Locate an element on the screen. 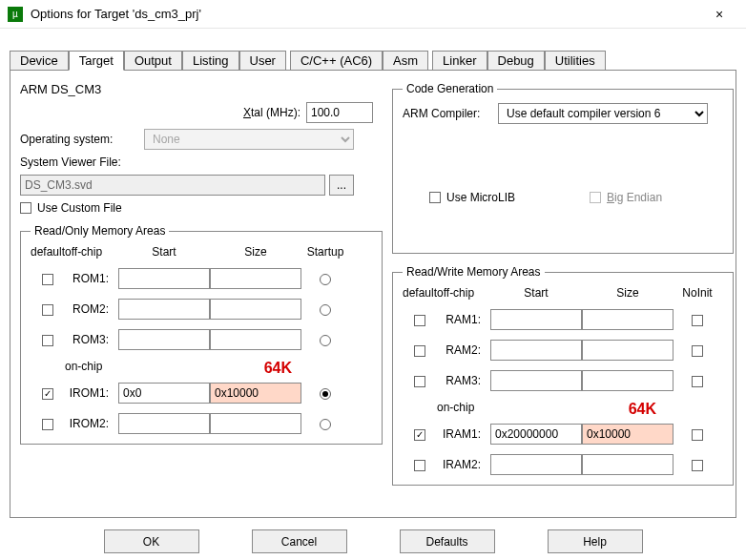 The image size is (746, 560). rom1-startup-radio is located at coordinates (325, 280).